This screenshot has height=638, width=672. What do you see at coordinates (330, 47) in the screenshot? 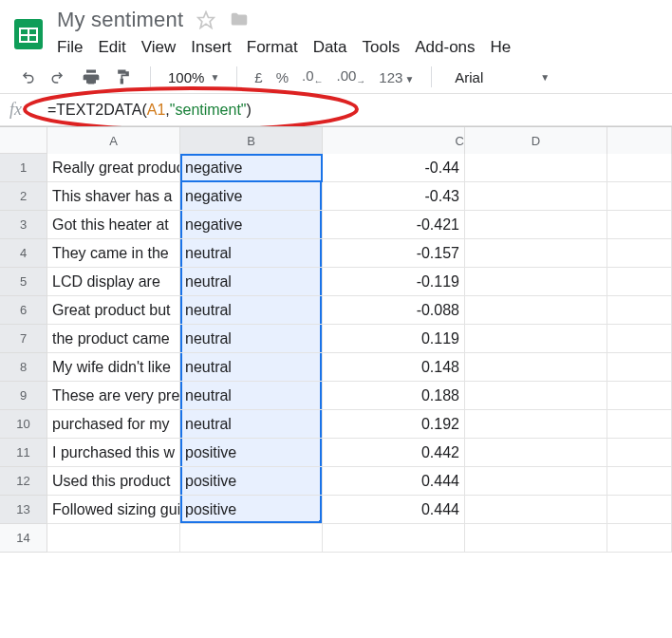
I see `menu-data: Data` at bounding box center [330, 47].